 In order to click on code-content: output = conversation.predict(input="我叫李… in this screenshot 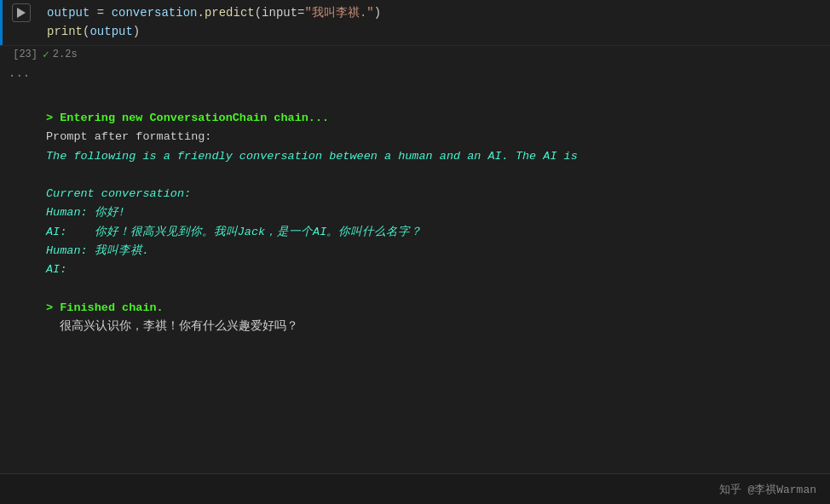, I will do `click(435, 22)`.